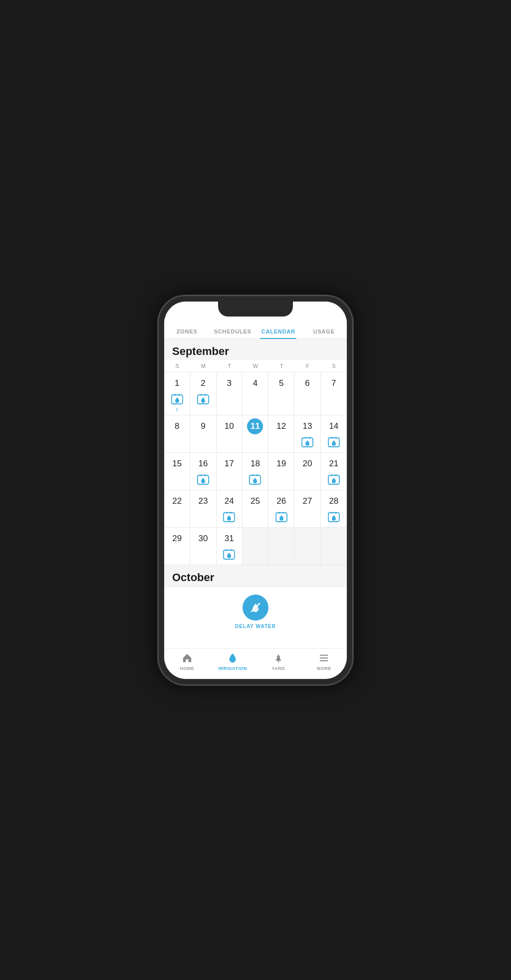 The width and height of the screenshot is (511, 980). What do you see at coordinates (229, 539) in the screenshot?
I see `day-num-31: 31` at bounding box center [229, 539].